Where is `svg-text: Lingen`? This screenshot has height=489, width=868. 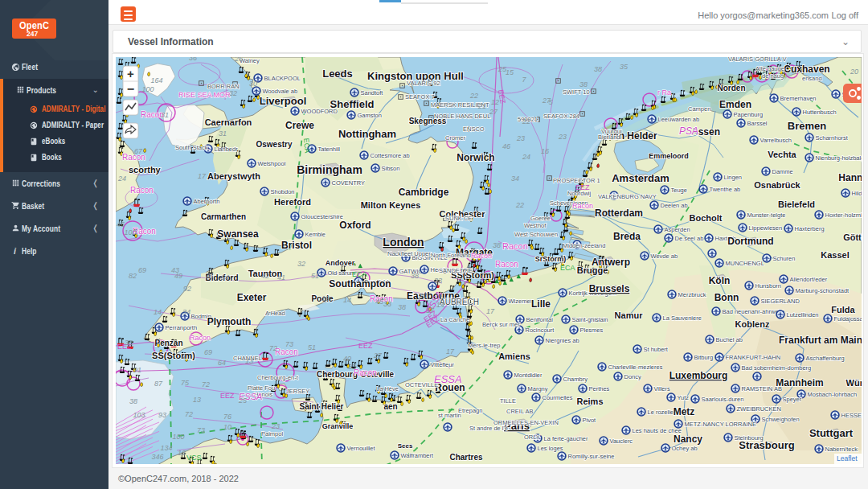 svg-text: Lingen is located at coordinates (733, 177).